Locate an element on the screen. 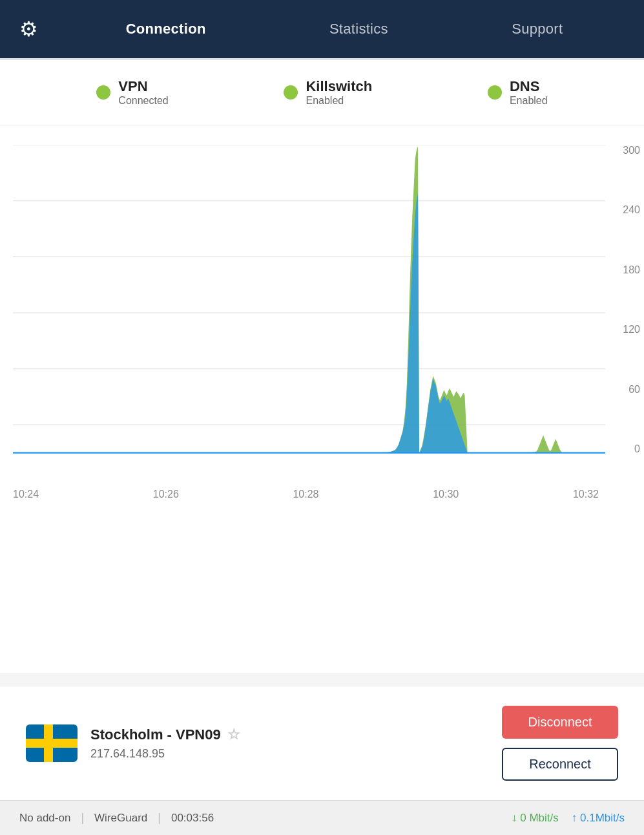  speed-upload: ↑ 0.1Mbit/s is located at coordinates (598, 818).